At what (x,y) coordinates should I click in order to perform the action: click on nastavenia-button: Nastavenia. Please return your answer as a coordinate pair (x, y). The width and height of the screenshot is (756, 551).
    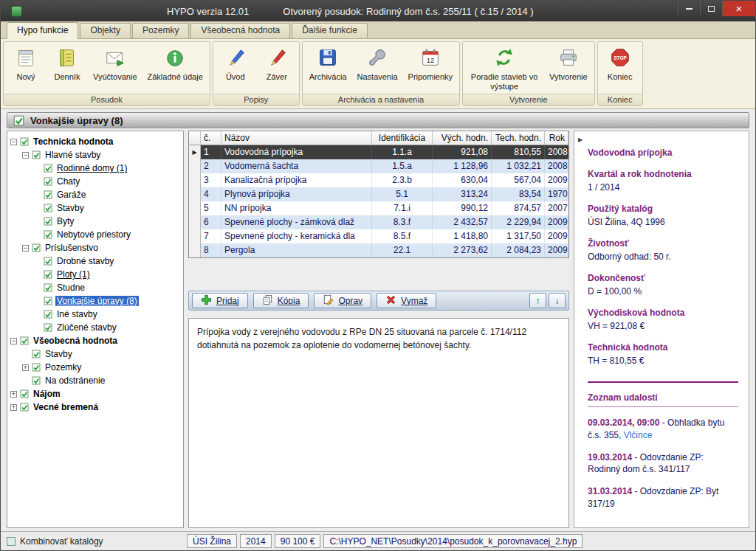
    Looking at the image, I should click on (378, 68).